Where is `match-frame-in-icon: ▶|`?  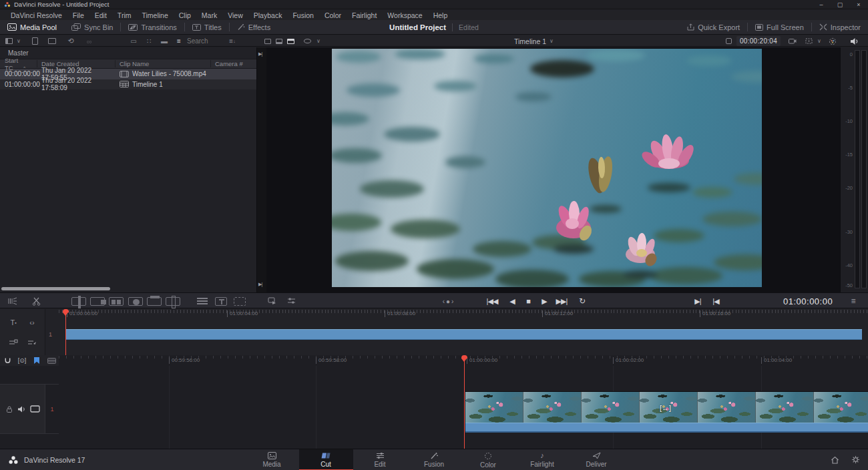 match-frame-in-icon: ▶| is located at coordinates (698, 301).